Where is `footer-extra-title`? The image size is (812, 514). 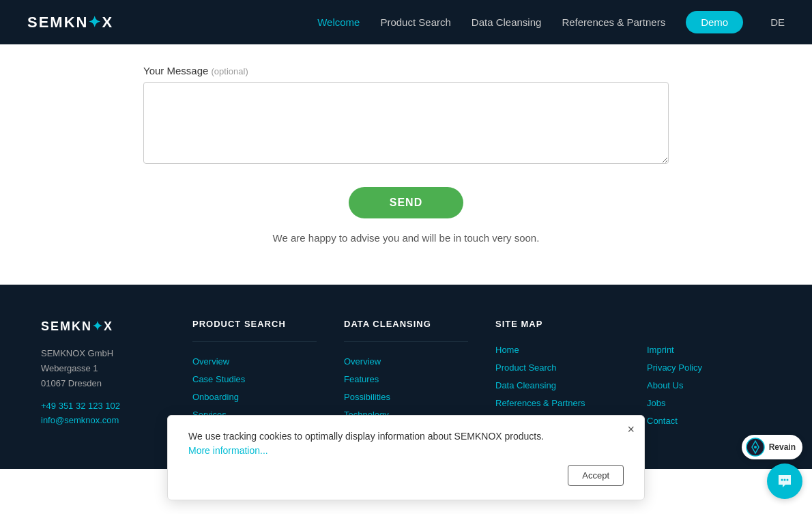
footer-extra-title is located at coordinates (709, 324).